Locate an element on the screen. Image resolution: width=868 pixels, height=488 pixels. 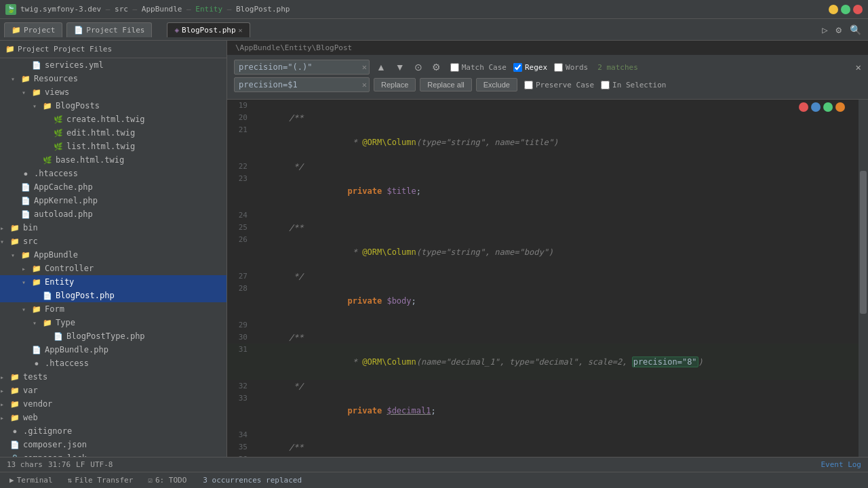
find-input is located at coordinates (302, 67).